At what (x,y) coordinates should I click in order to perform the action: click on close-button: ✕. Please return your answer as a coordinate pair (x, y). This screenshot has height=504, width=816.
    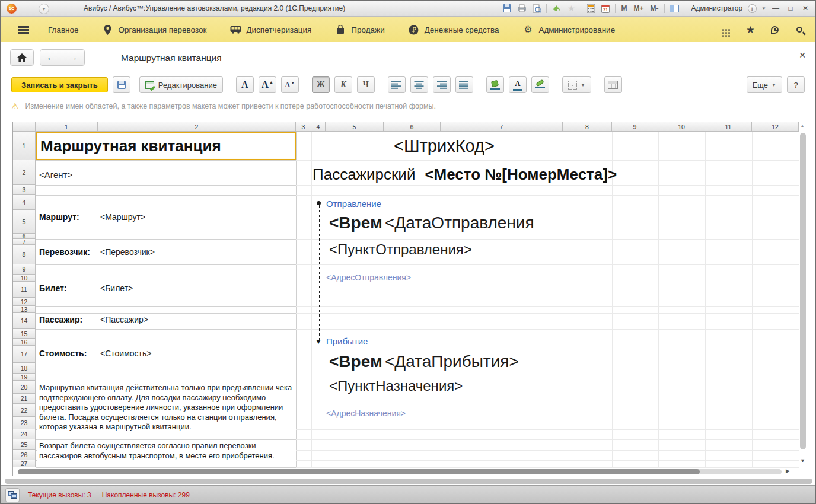
    Looking at the image, I should click on (805, 8).